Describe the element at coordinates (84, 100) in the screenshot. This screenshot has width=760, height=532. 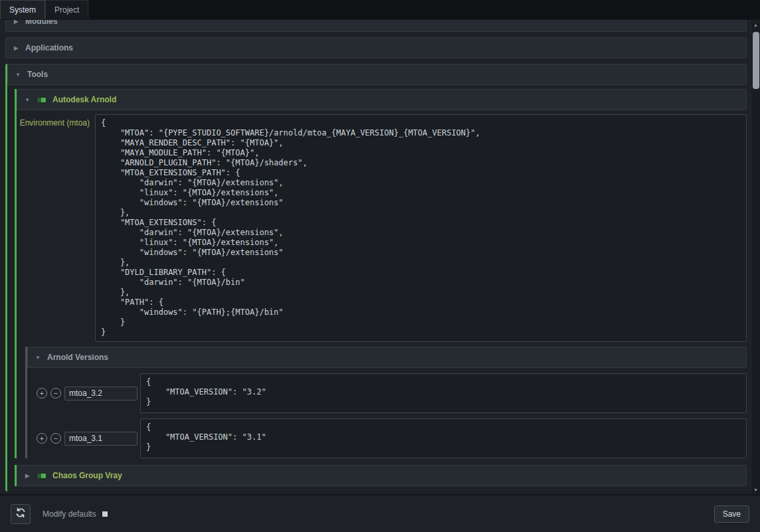
I see `autodesk-arnold-title: Autodesk Arnold` at that location.